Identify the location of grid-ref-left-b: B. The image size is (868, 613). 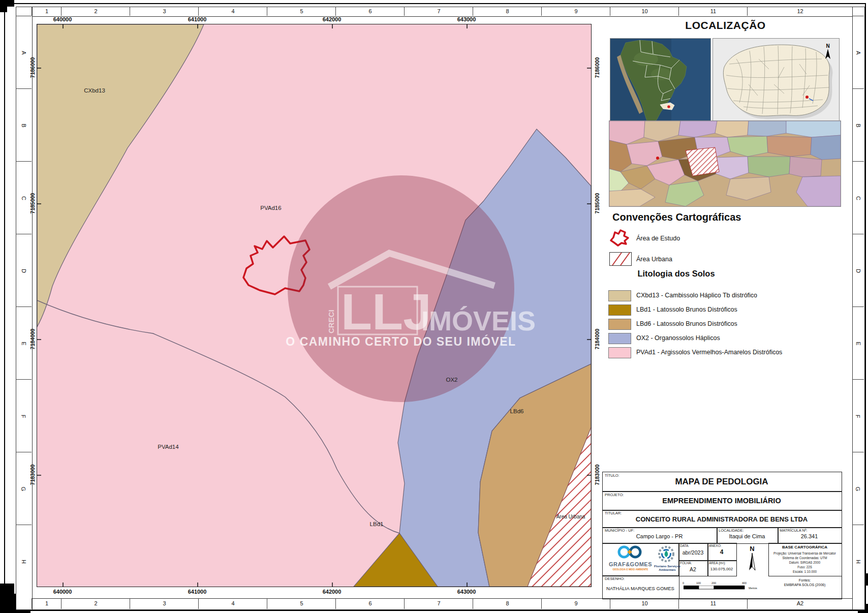
(23, 125).